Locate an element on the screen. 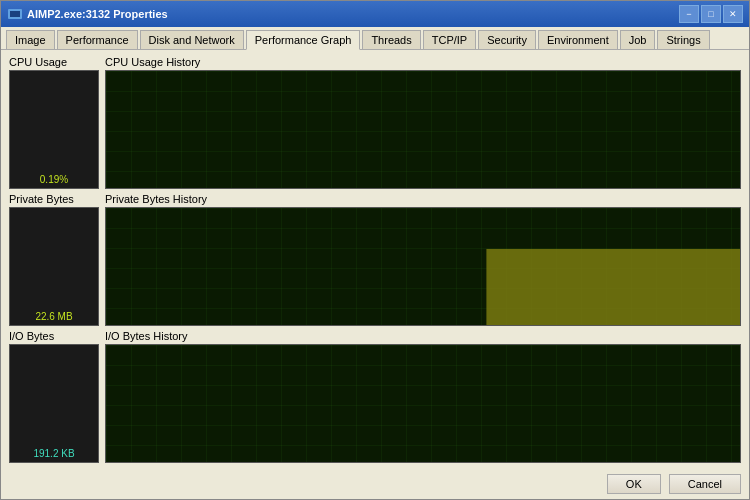 This screenshot has width=750, height=500. tab-environment: Environment is located at coordinates (578, 40).